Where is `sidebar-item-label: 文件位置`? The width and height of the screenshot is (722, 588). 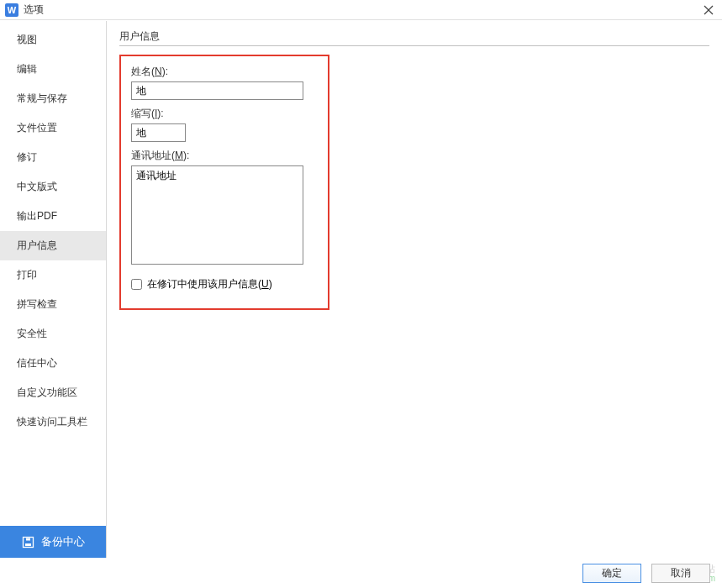
sidebar-item-label: 文件位置 is located at coordinates (37, 128).